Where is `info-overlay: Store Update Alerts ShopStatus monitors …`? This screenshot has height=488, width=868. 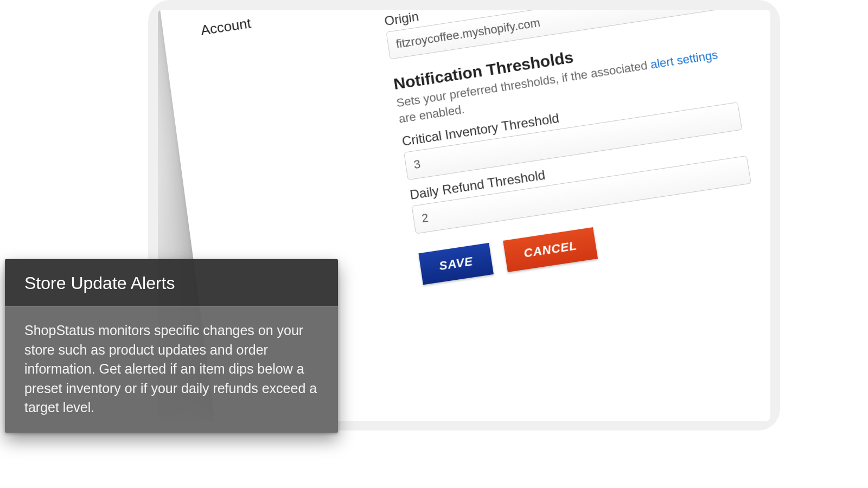
info-overlay: Store Update Alerts ShopStatus monitors … is located at coordinates (171, 346).